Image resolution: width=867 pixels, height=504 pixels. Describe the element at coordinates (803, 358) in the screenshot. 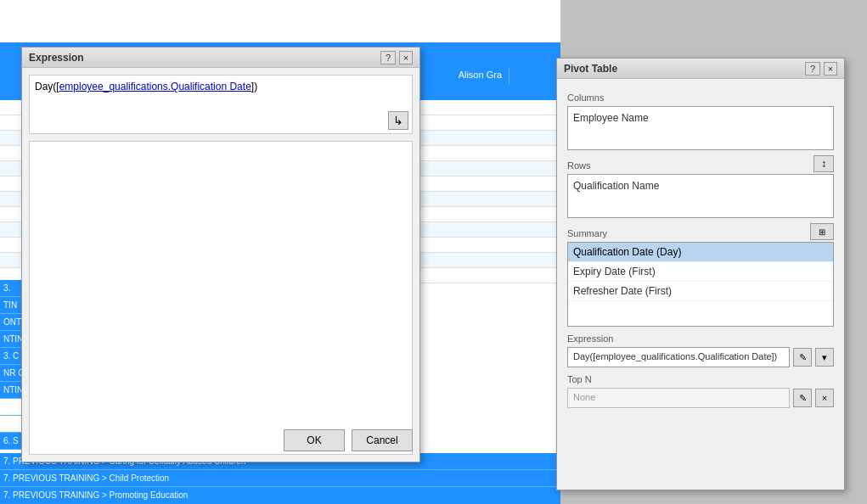

I see `edit-icon: ✎` at that location.